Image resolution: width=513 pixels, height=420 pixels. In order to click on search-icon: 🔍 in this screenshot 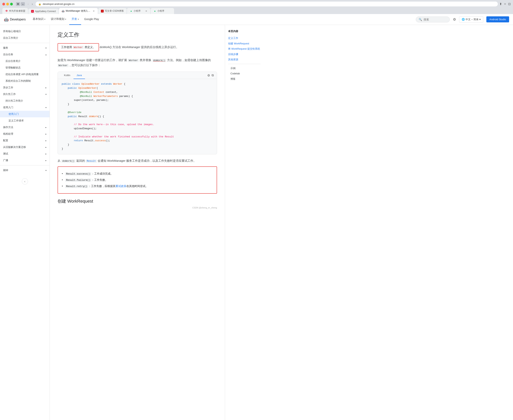, I will do `click(420, 19)`.